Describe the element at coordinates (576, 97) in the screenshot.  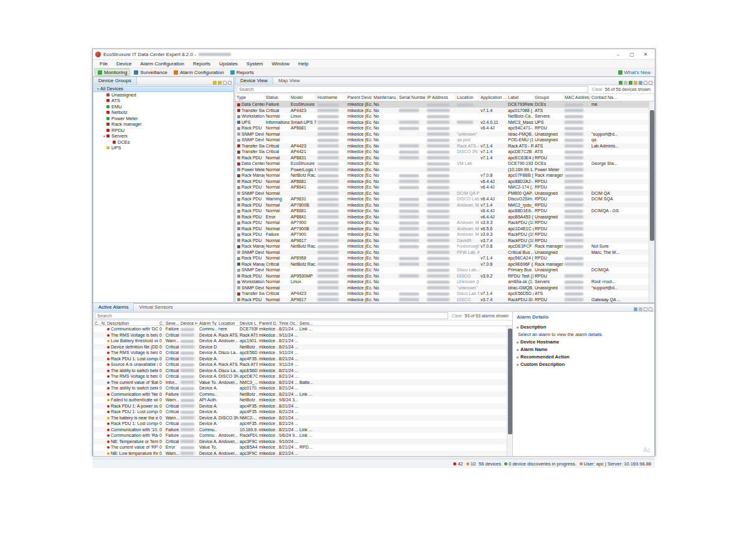
I see `column-header-mac-address: MAC Address` at that location.